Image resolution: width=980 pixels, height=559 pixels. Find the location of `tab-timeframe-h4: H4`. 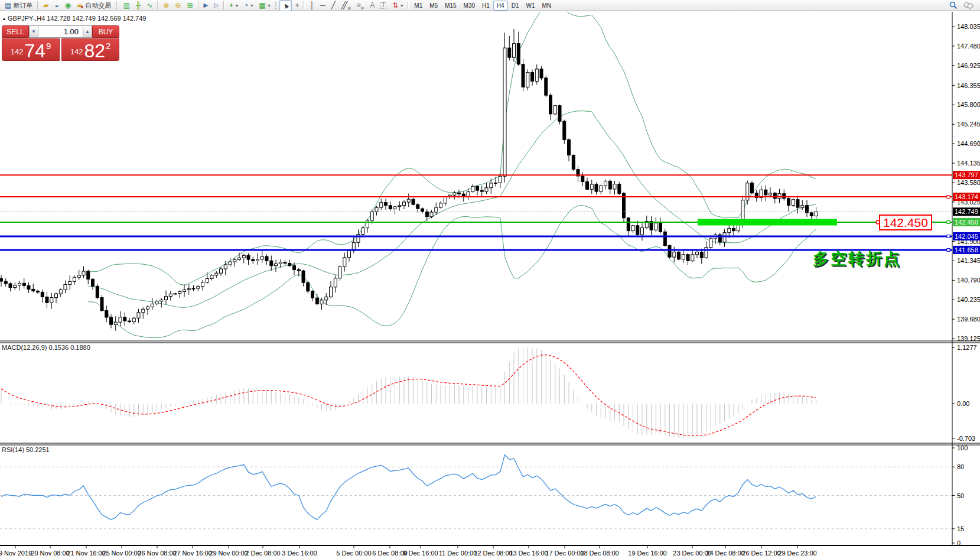

tab-timeframe-h4: H4 is located at coordinates (501, 6).